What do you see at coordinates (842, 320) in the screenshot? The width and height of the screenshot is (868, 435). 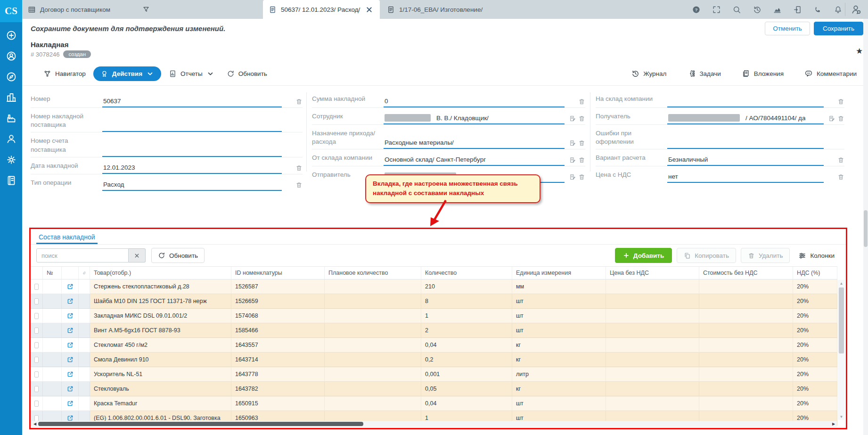 I see `vertical-scroll-thumb` at bounding box center [842, 320].